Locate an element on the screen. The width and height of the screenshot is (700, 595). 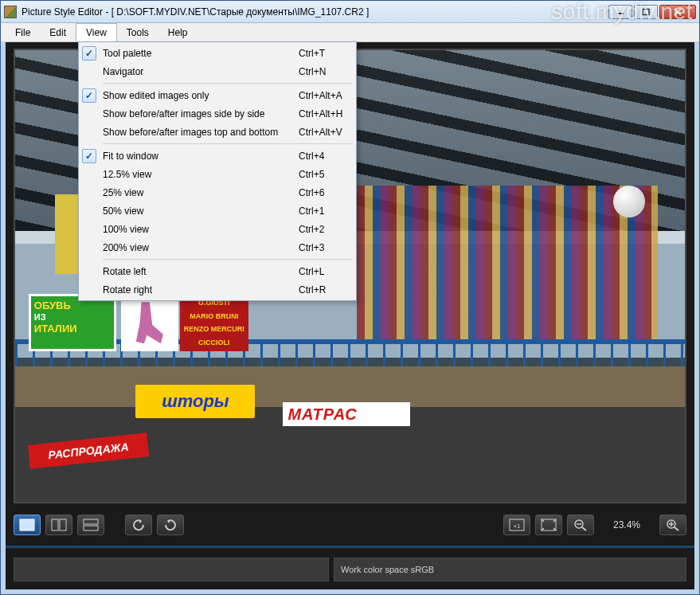
menu-item-label: 25% view is located at coordinates (198, 193).